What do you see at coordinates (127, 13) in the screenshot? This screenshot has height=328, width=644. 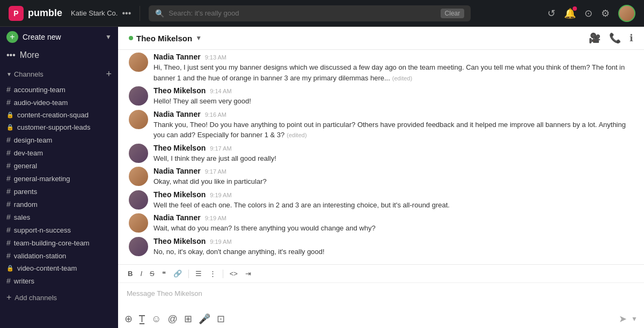 I see `workspace-options-icon: •••` at bounding box center [127, 13].